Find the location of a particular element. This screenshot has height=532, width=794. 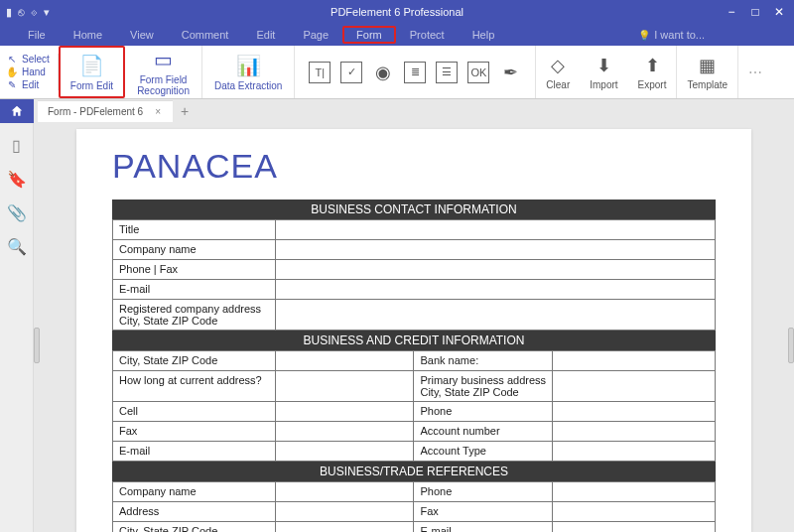

s3-r0-rv is located at coordinates (634, 492).